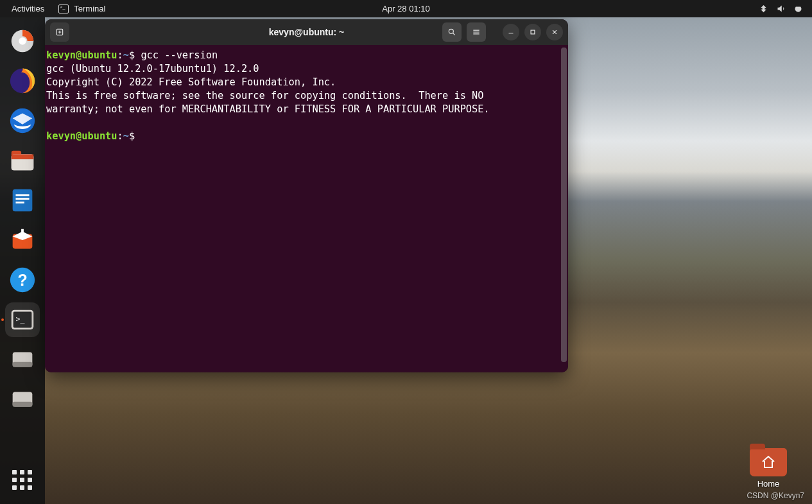 The image size is (812, 504). What do you see at coordinates (22, 240) in the screenshot?
I see `software-icon` at bounding box center [22, 240].